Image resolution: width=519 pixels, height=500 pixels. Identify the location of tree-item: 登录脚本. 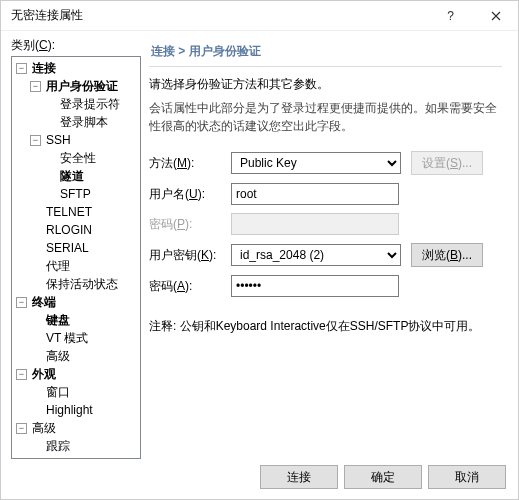
(76, 122).